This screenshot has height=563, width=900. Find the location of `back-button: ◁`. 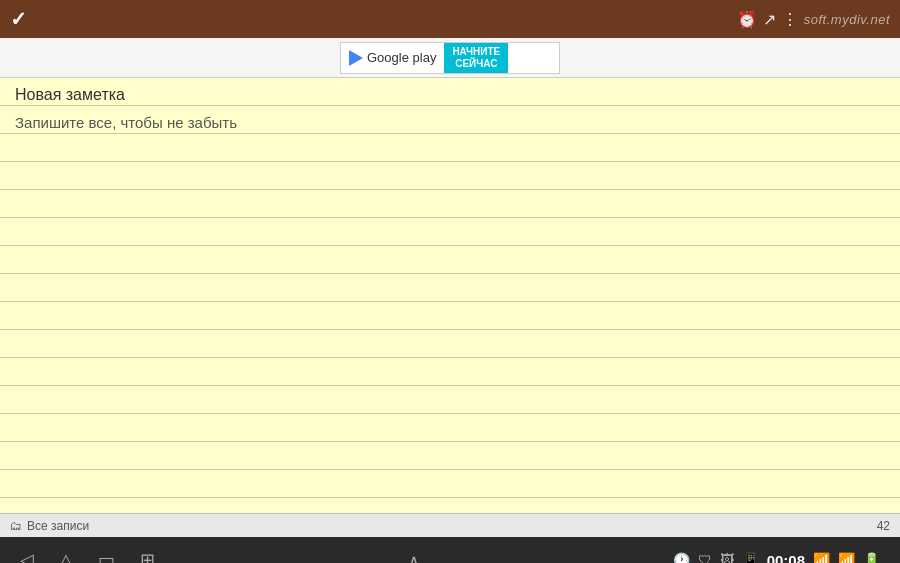

back-button: ◁ is located at coordinates (27, 556).